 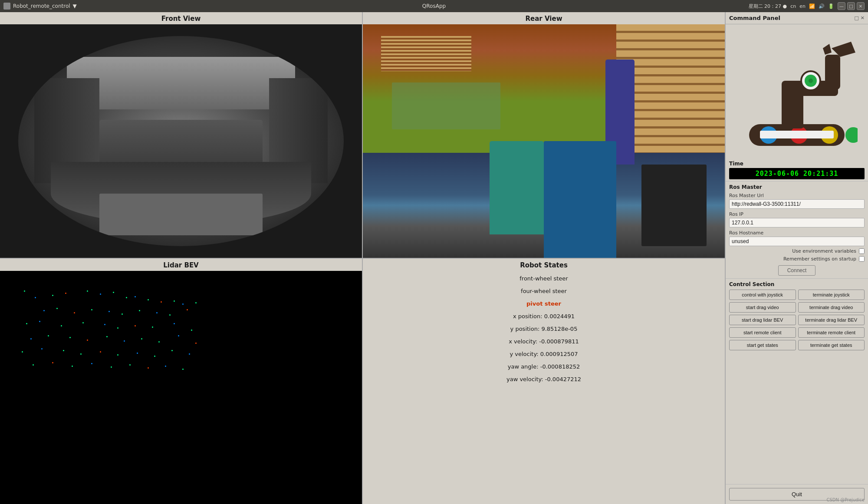 What do you see at coordinates (797, 270) in the screenshot?
I see `connect-button: Connect` at bounding box center [797, 270].